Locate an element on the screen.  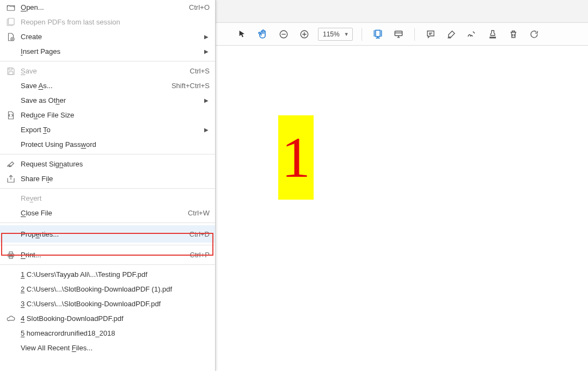
save-icon is located at coordinates (11, 71).